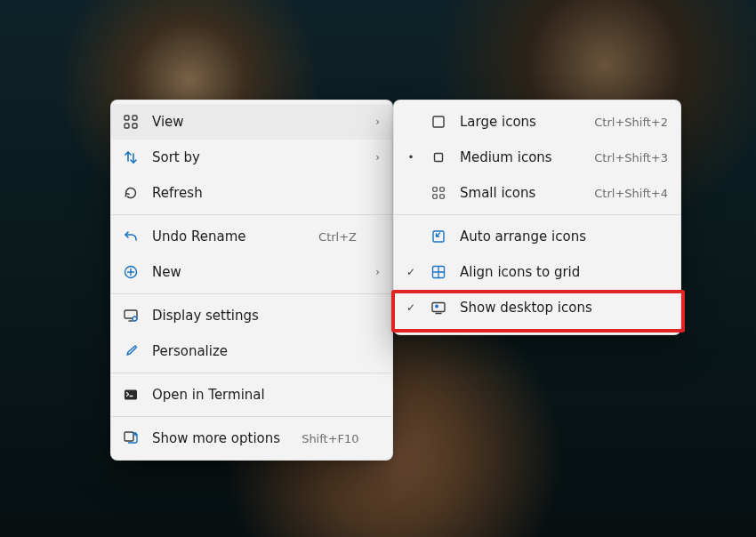  What do you see at coordinates (131, 157) in the screenshot?
I see `sort-icon` at bounding box center [131, 157].